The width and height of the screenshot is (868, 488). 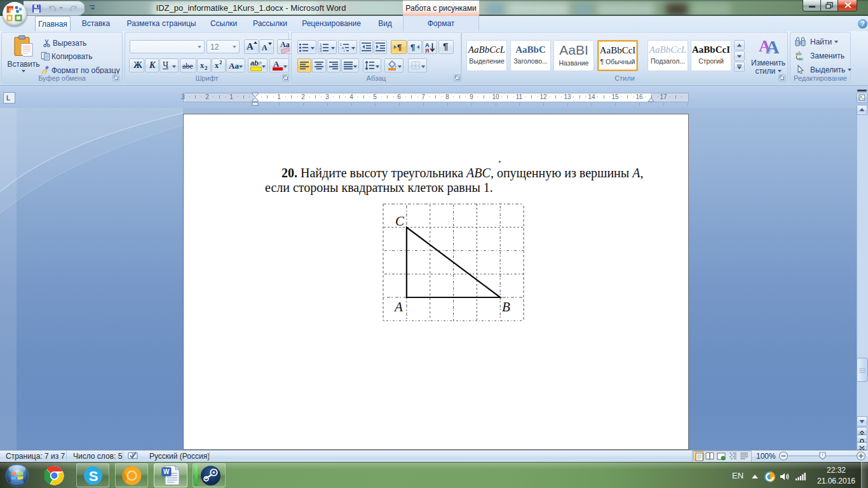 I want to click on svg-text: ac, so click(x=801, y=58).